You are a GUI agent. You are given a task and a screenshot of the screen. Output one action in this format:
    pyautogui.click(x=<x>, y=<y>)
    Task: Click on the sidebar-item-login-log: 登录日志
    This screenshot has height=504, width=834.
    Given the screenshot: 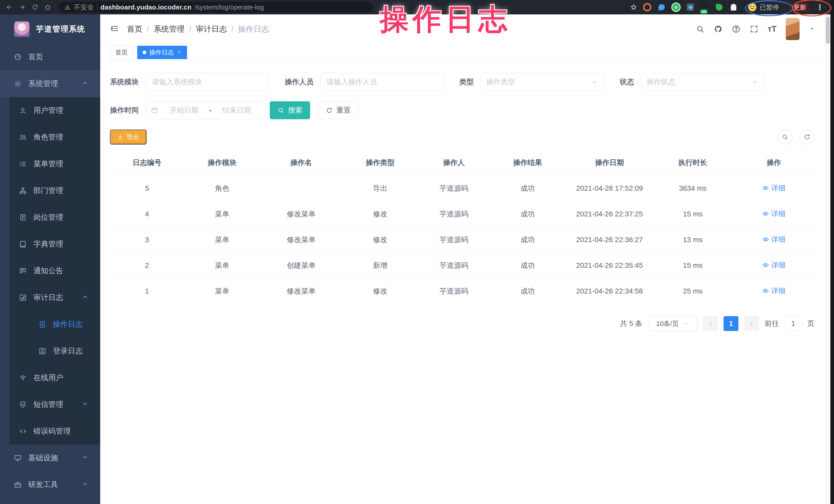 What is the action you would take?
    pyautogui.click(x=55, y=351)
    